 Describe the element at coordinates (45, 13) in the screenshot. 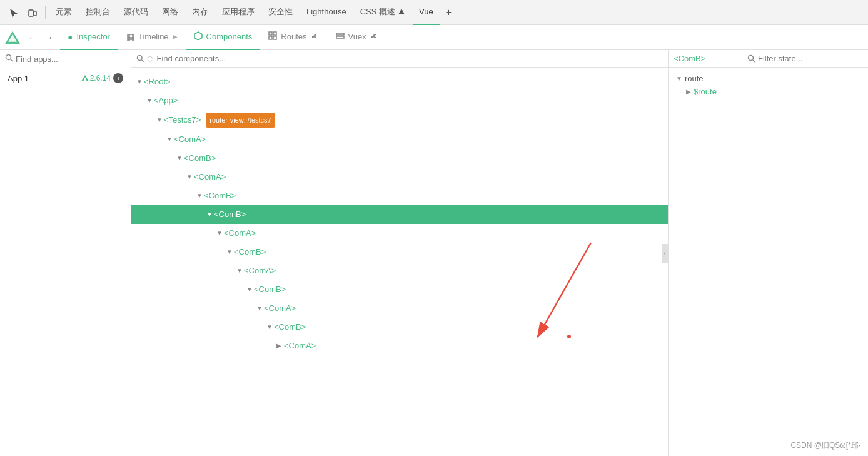

I see `divider` at that location.